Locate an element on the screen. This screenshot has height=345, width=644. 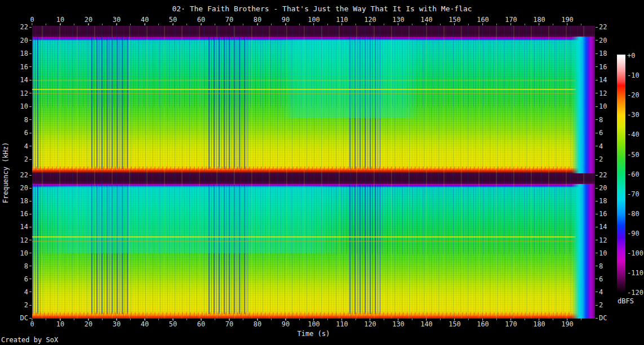
tick-label: -50 is located at coordinates (633, 155).